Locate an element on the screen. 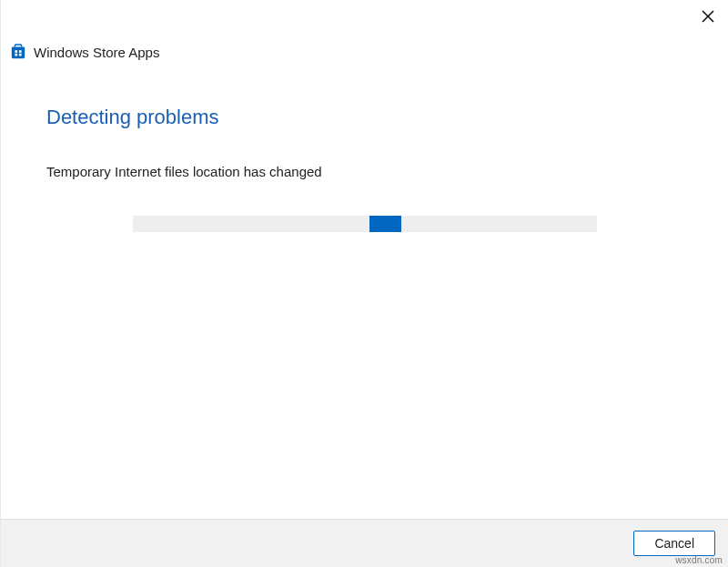 This screenshot has width=728, height=567. status-text: Temporary Internet files location has ch… is located at coordinates (364, 171).